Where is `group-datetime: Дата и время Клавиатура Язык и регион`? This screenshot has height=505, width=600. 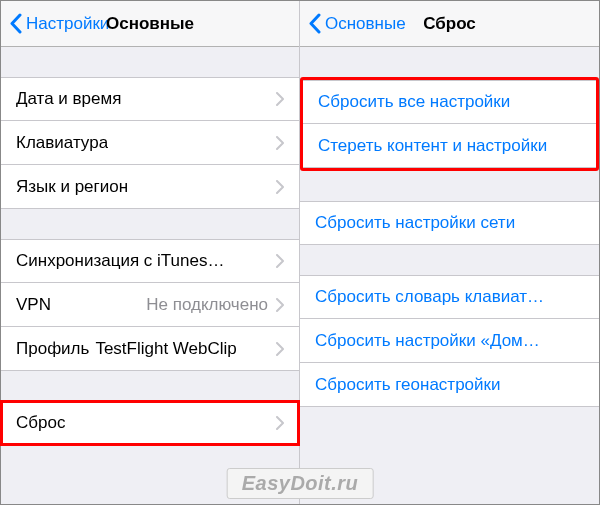
group-datetime: Дата и время Клавиатура Язык и регион is located at coordinates (150, 143).